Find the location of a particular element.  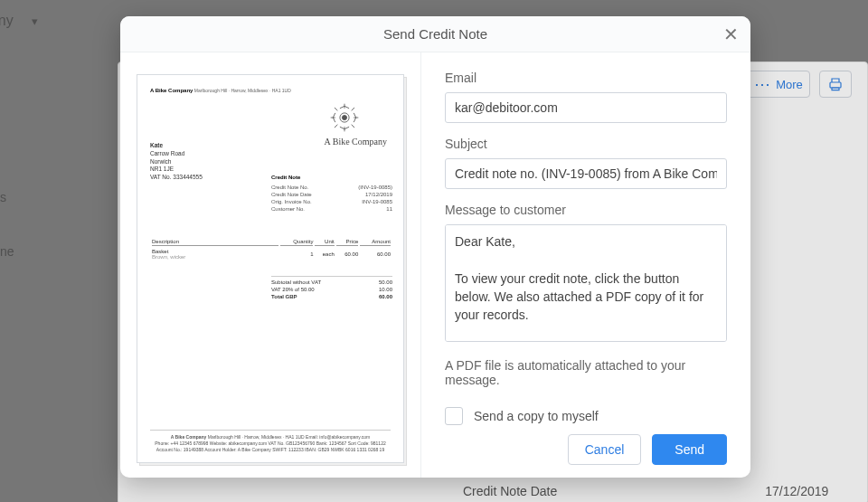

cancel-button: Cancel is located at coordinates (605, 450).